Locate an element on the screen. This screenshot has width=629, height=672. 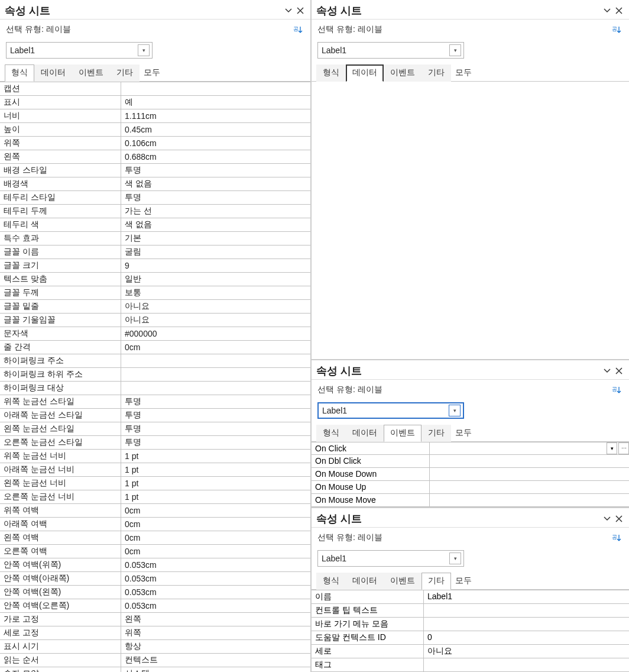
property-value: #000000 is located at coordinates (216, 334).